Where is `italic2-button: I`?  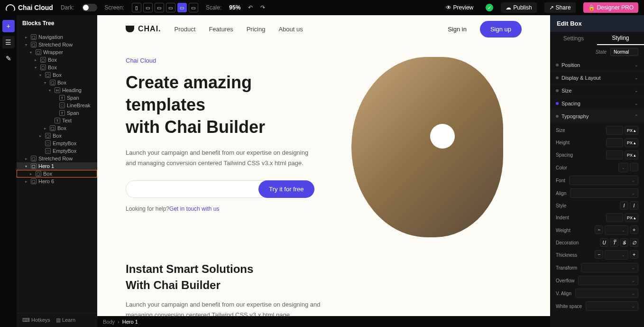
italic2-button: I is located at coordinates (634, 206).